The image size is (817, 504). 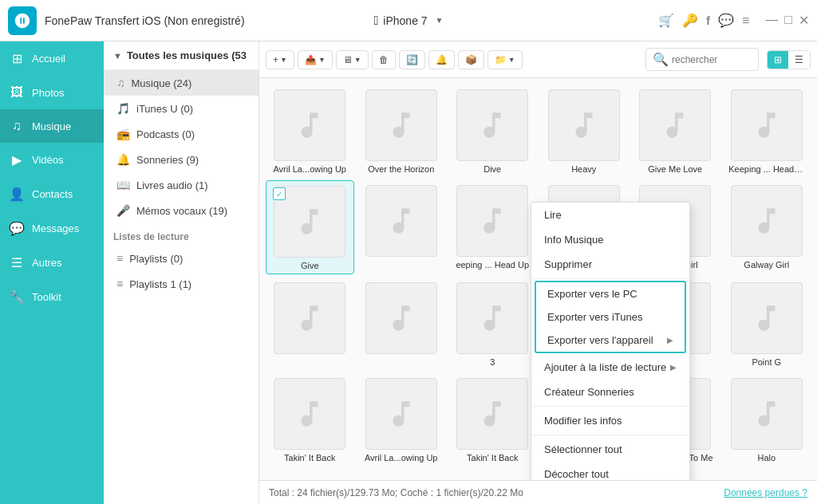 I want to click on left-panel-label-sonneries: Sonneries (9), so click(x=168, y=159).